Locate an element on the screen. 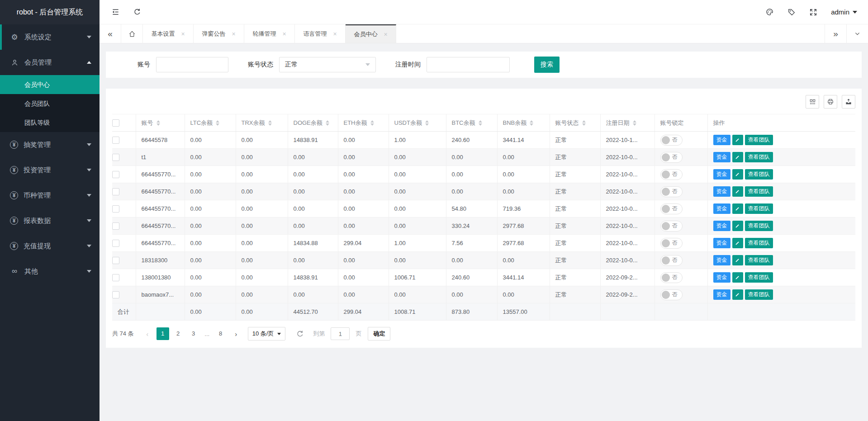 Image resolution: width=868 pixels, height=421 pixels. collapse-sidebar-icon is located at coordinates (116, 12).